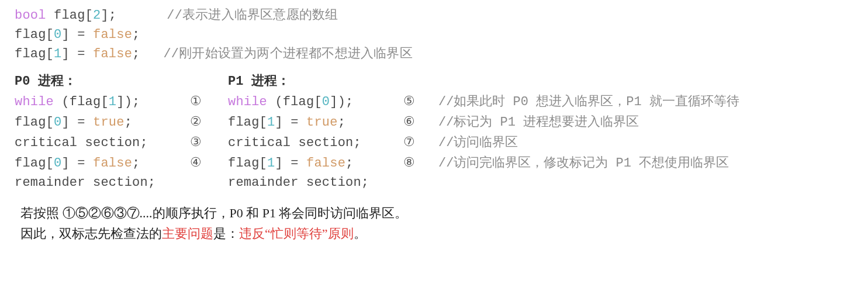  What do you see at coordinates (112, 102) in the screenshot?
I see `flag-idx: 1` at bounding box center [112, 102].